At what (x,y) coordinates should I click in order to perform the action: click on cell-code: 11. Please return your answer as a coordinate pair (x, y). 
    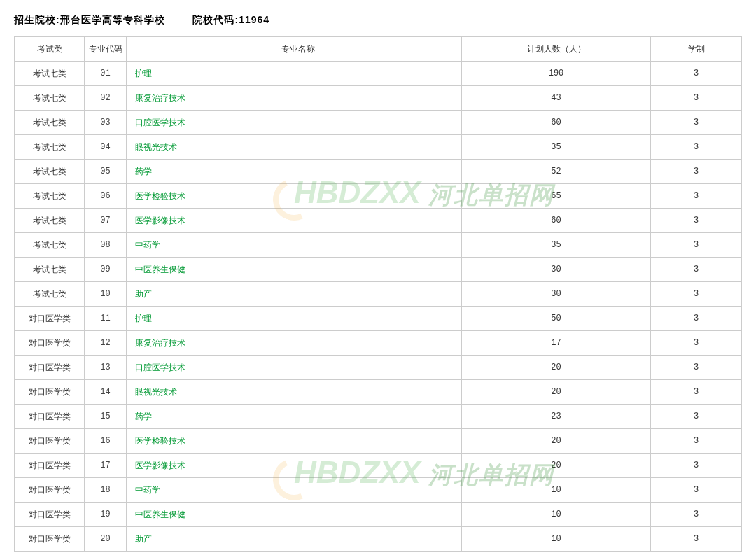
    Looking at the image, I should click on (106, 319).